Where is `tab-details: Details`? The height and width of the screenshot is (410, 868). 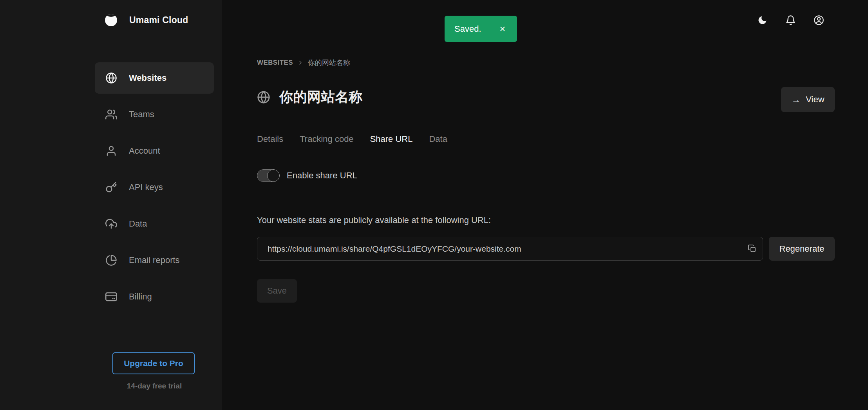
tab-details: Details is located at coordinates (270, 139).